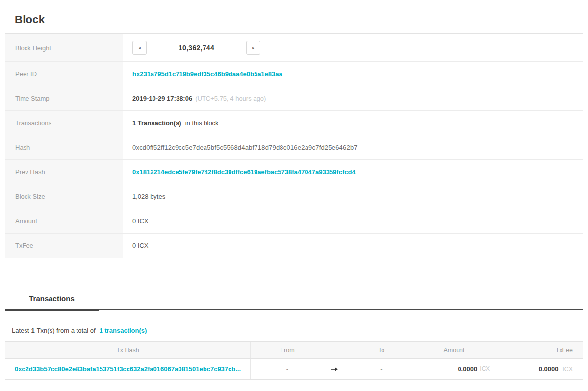 The height and width of the screenshot is (391, 588). I want to click on chevron-right-icon: ▸, so click(253, 48).